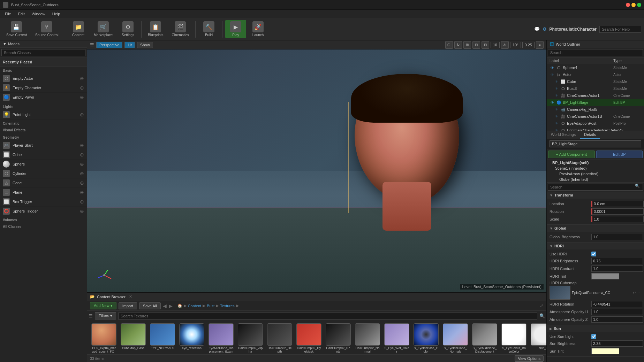 The height and width of the screenshot is (362, 644). I want to click on menu-help: Help, so click(56, 14).